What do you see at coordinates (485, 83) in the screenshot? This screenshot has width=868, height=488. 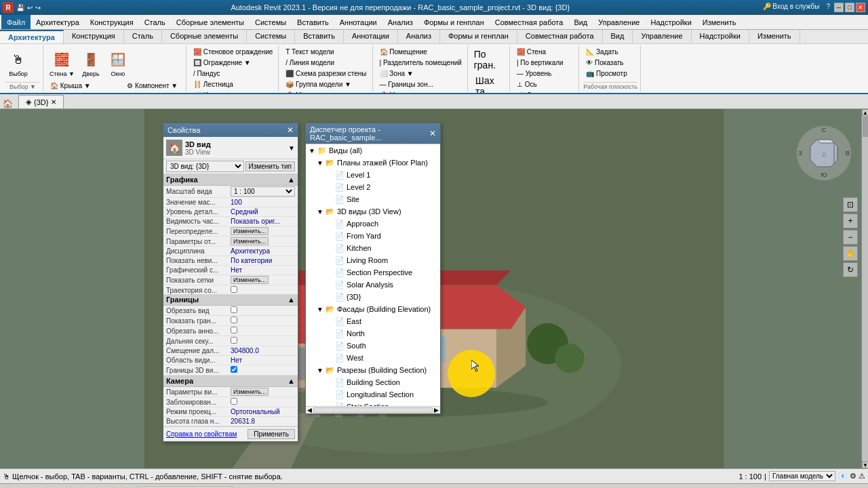 I see `ribbon-btn-shaft: Шахта` at bounding box center [485, 83].